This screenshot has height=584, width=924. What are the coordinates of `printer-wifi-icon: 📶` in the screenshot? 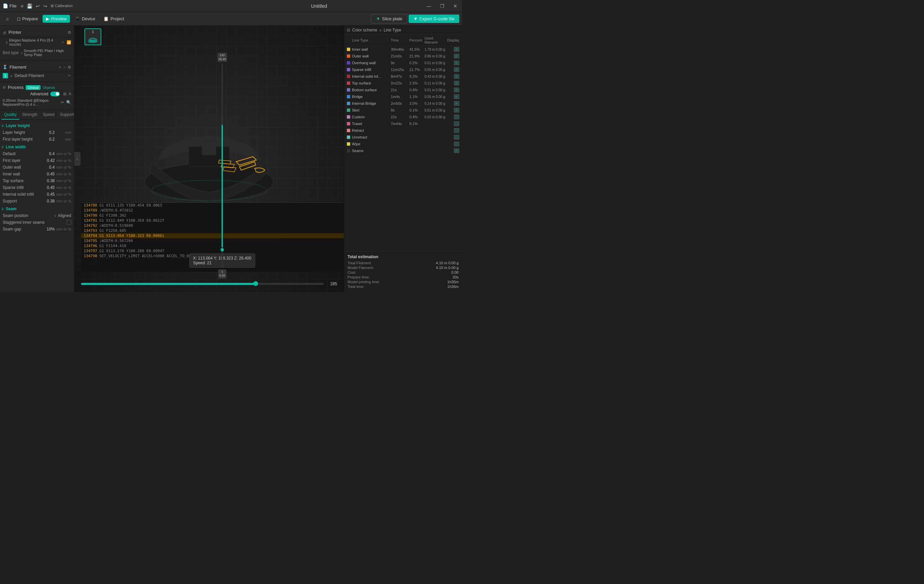 It's located at (69, 42).